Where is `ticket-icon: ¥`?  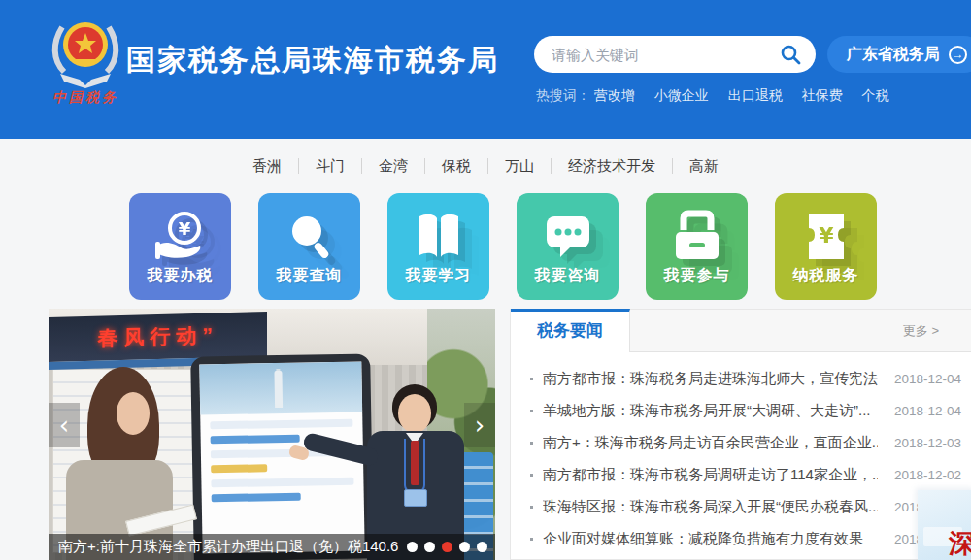 ticket-icon: ¥ is located at coordinates (826, 237).